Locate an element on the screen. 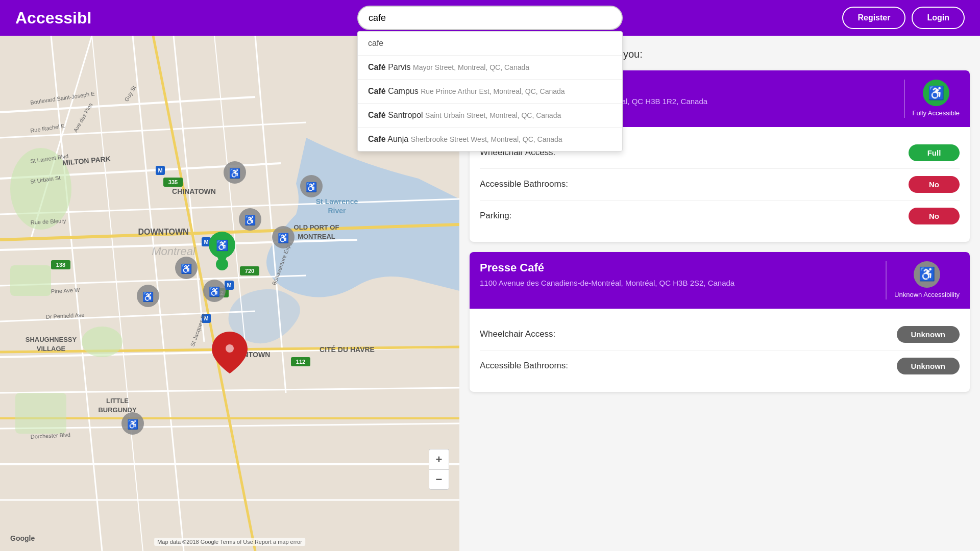 The width and height of the screenshot is (980, 551). accessibility-icon-0: ♿ is located at coordinates (936, 93).